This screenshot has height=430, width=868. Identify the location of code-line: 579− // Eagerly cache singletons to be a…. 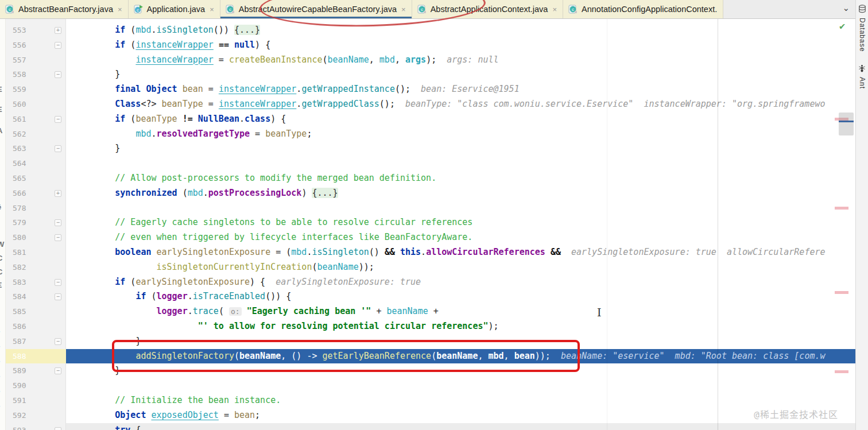
(431, 223).